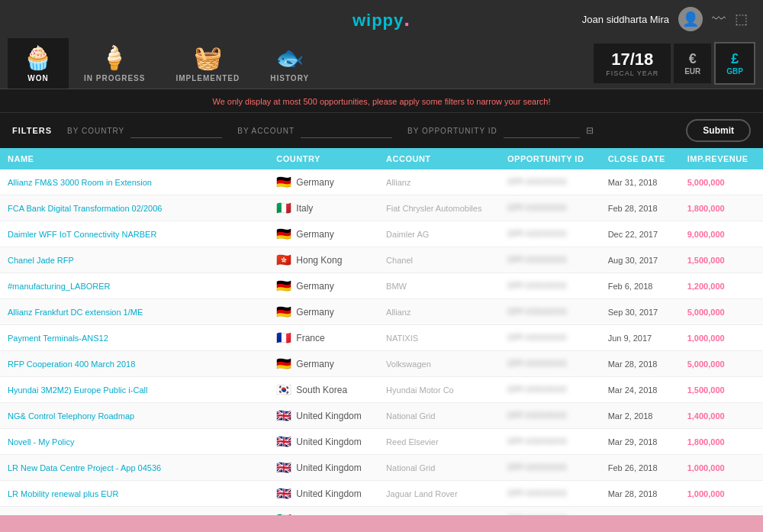 The height and width of the screenshot is (532, 763). What do you see at coordinates (640, 338) in the screenshot?
I see `row-close-date: Jun 9, 2017` at bounding box center [640, 338].